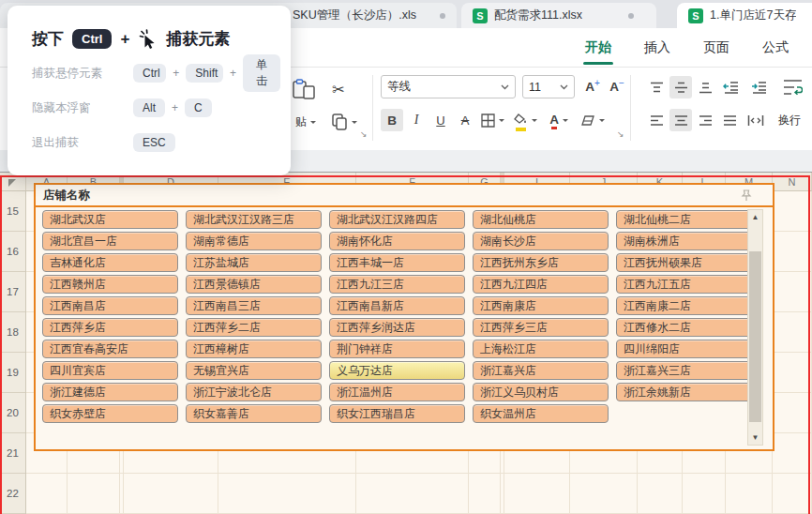 The height and width of the screenshot is (514, 812). I want to click on store-button: 湖南常德店, so click(253, 241).